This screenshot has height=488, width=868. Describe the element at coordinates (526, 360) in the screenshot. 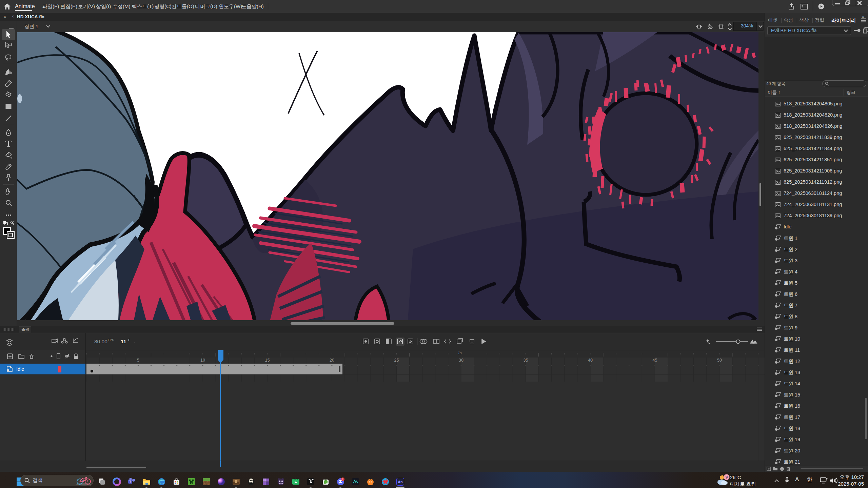

I see `svg-text: 35` at that location.